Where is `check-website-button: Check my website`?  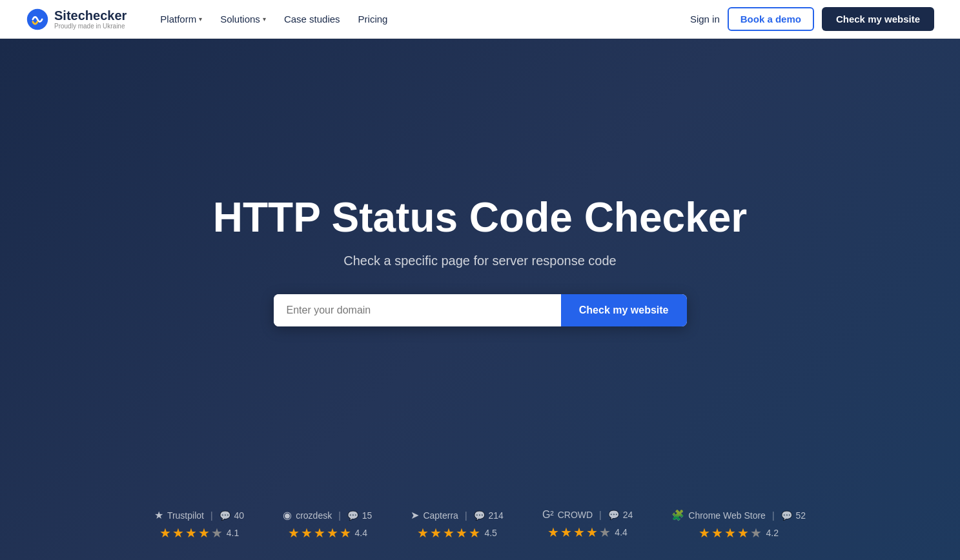 check-website-button: Check my website is located at coordinates (624, 310).